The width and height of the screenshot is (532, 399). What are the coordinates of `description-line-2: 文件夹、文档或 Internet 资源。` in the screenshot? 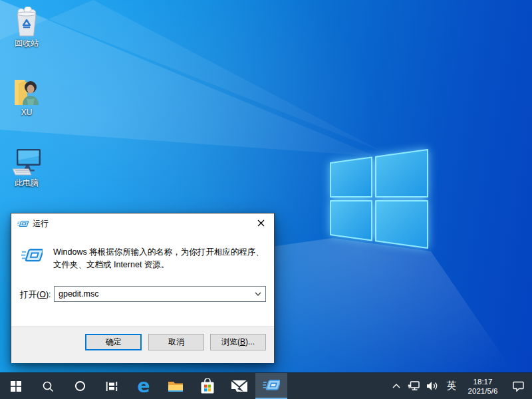 It's located at (161, 265).